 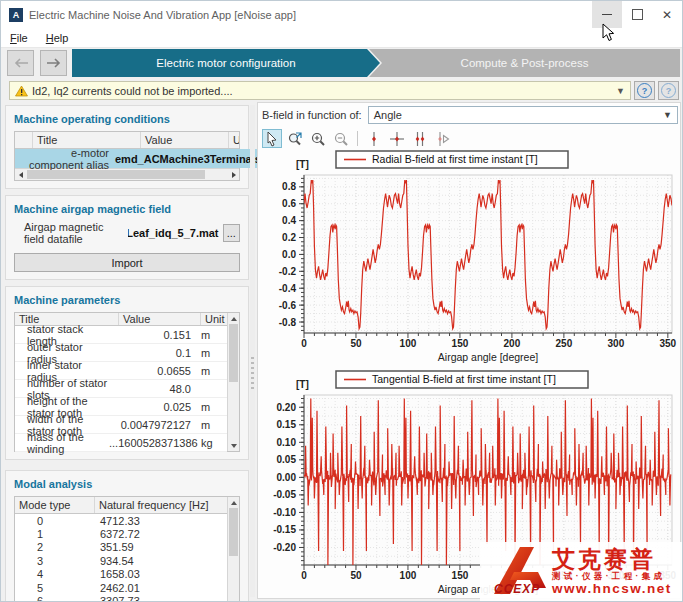 I want to click on cursor-single-tool-button, so click(x=374, y=138).